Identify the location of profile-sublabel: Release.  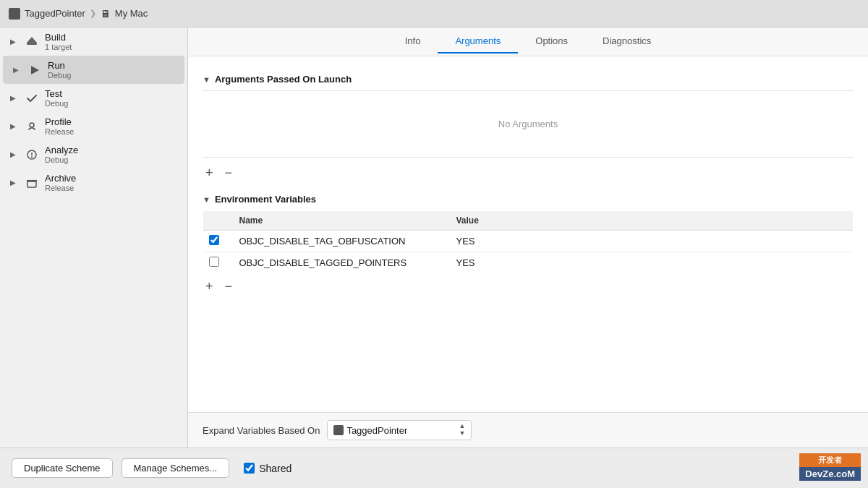
(59, 132).